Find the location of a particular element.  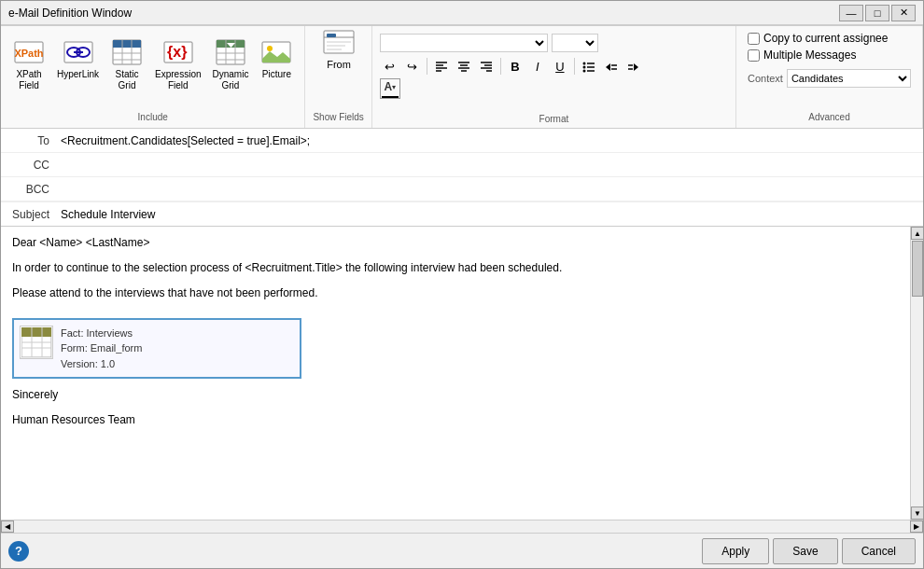

increase-indent-button is located at coordinates (634, 66).